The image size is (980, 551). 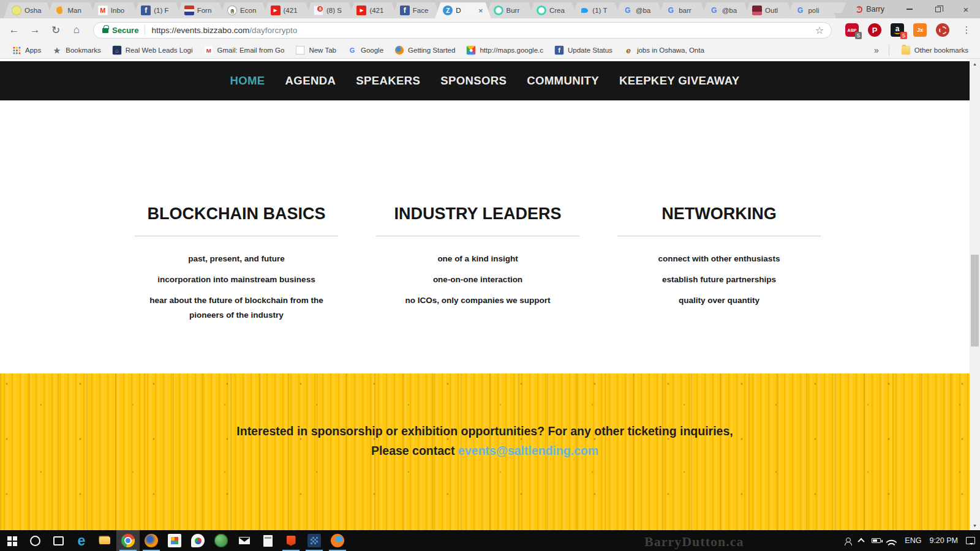 I want to click on wifi-icon, so click(x=892, y=542).